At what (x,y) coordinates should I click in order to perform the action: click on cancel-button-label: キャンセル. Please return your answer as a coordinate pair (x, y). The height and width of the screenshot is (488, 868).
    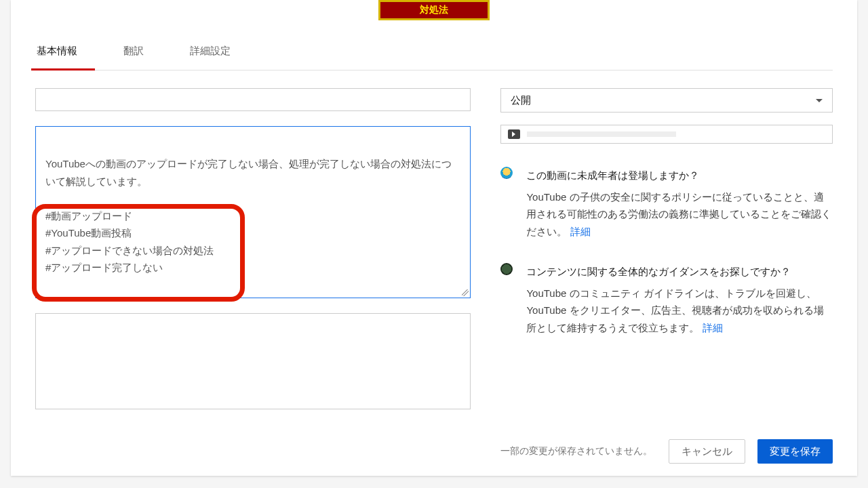
    Looking at the image, I should click on (707, 451).